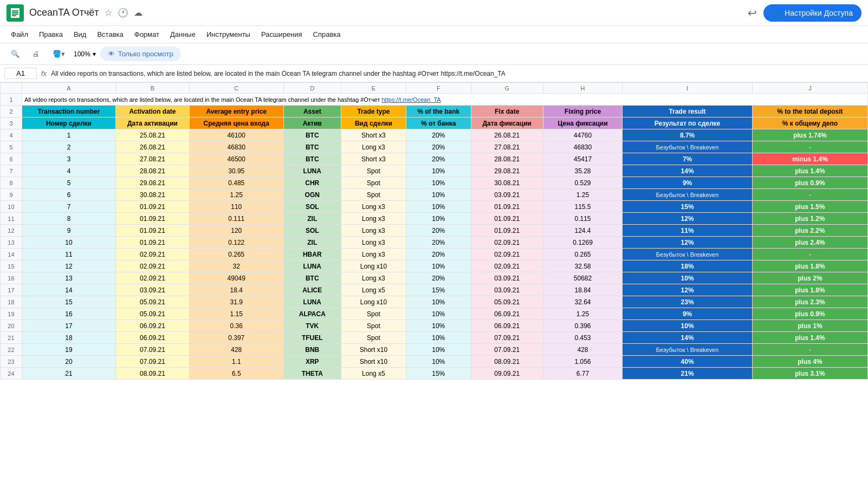  What do you see at coordinates (153, 171) in the screenshot?
I see `cell-activation-date: 28.08.21` at bounding box center [153, 171].